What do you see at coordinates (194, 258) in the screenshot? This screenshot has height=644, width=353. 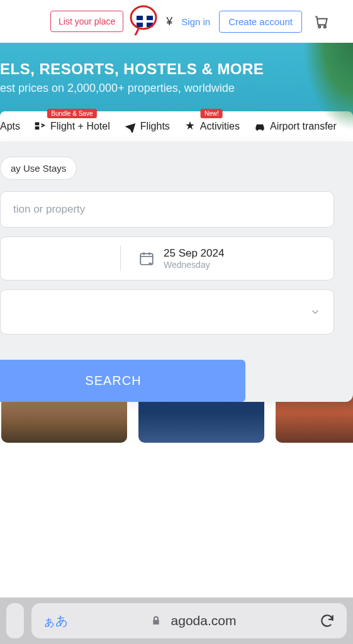 I see `date-text: 25 Sep 2024 Wednesday` at bounding box center [194, 258].